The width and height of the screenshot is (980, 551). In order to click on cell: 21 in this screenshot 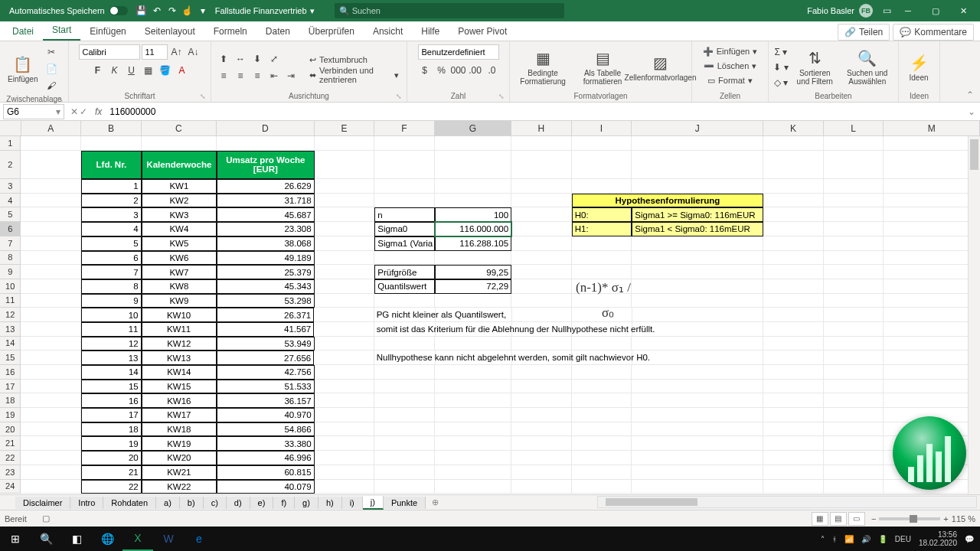, I will do `click(112, 473)`.